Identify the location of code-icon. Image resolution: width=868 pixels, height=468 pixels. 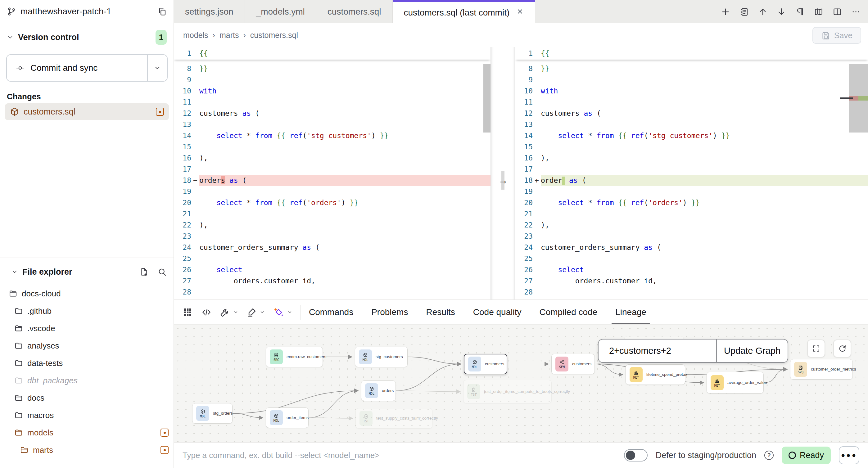
(206, 312).